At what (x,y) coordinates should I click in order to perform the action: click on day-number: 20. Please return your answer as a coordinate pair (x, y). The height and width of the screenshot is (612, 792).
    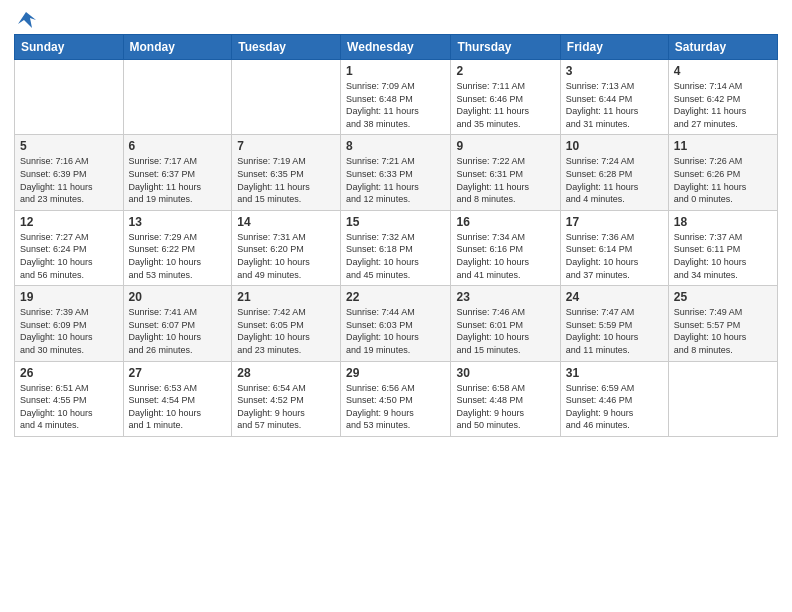
    Looking at the image, I should click on (178, 297).